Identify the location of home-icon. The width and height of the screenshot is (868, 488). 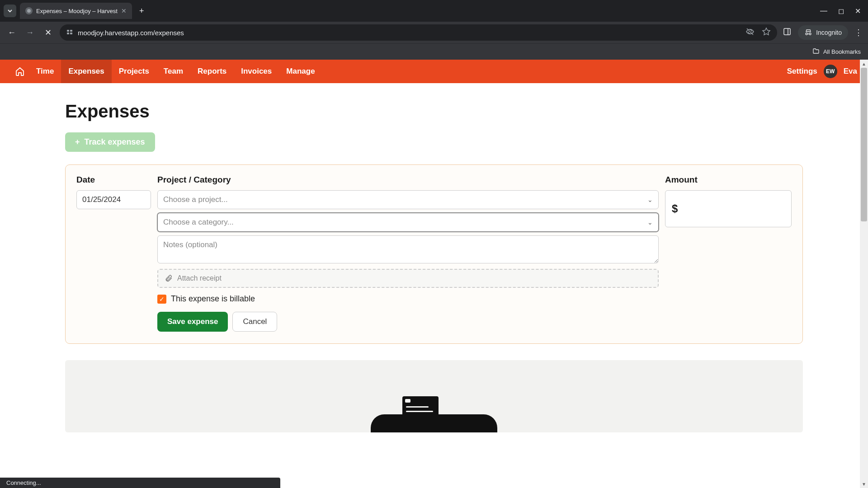
(20, 71).